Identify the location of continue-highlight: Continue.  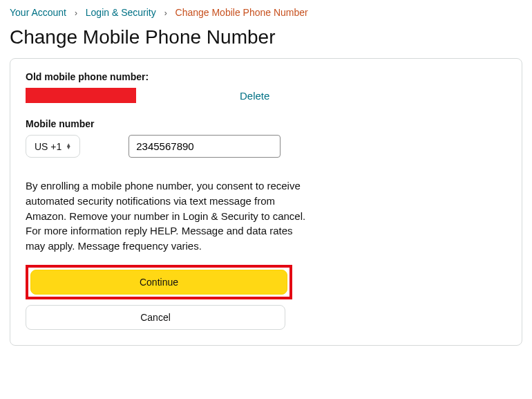
(159, 282).